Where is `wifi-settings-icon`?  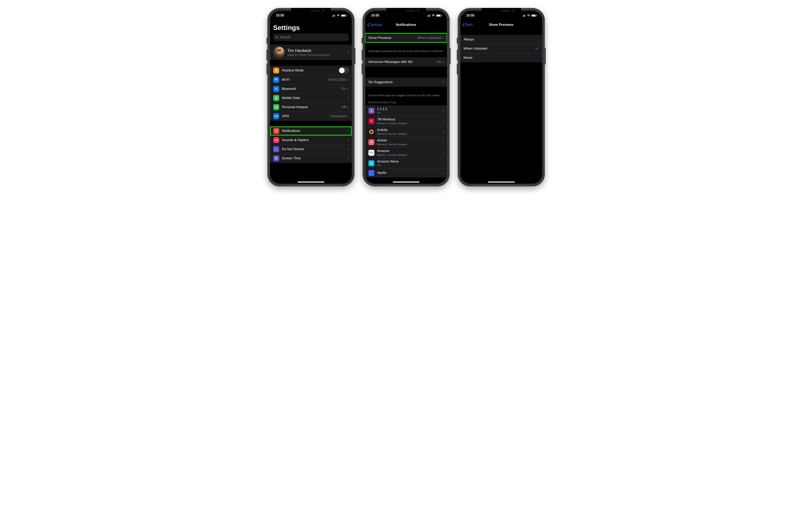 wifi-settings-icon is located at coordinates (276, 80).